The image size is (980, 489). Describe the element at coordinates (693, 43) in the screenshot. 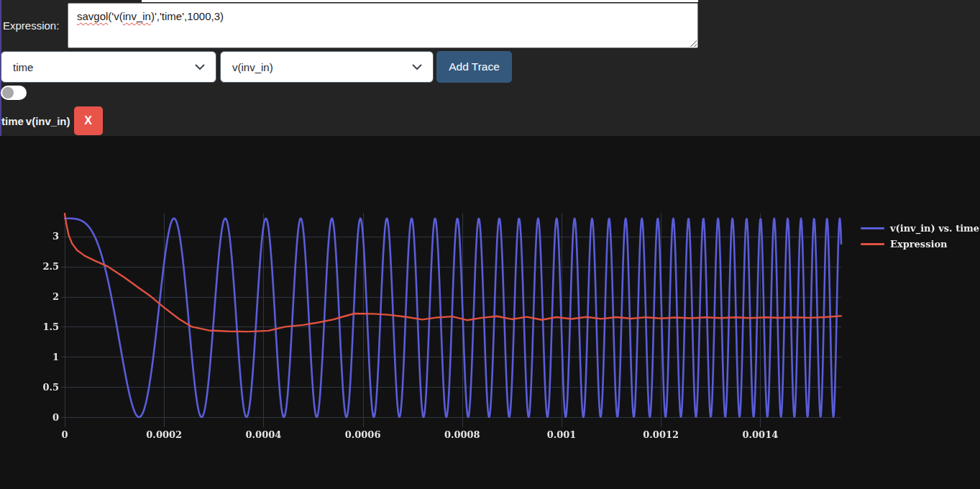

I see `resize-grip-icon` at that location.